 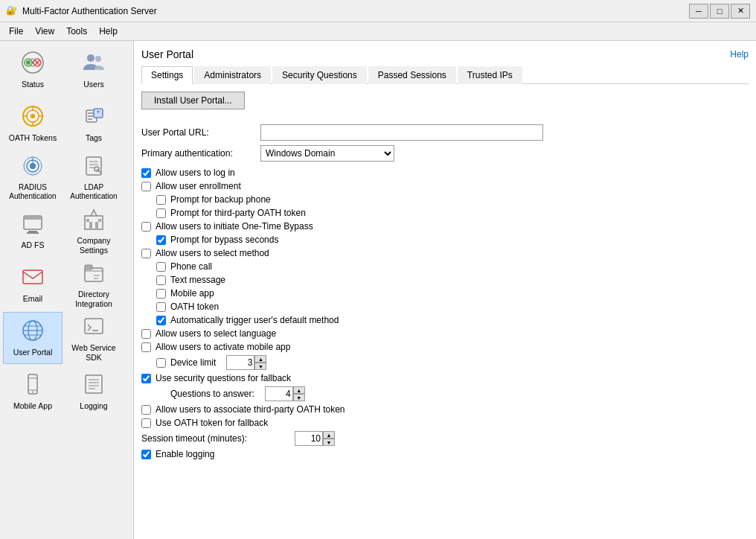 What do you see at coordinates (146, 409) in the screenshot?
I see `third-party-oath-assoc-checkbox` at bounding box center [146, 409].